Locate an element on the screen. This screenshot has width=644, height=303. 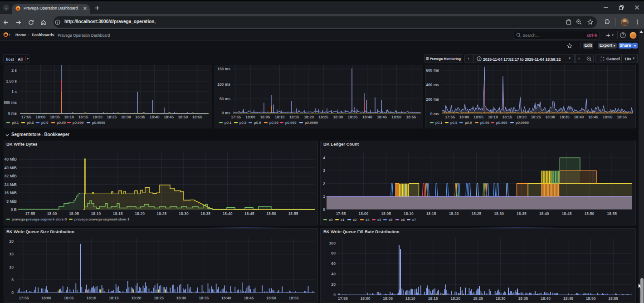
svg-text: 60 is located at coordinates (334, 264).